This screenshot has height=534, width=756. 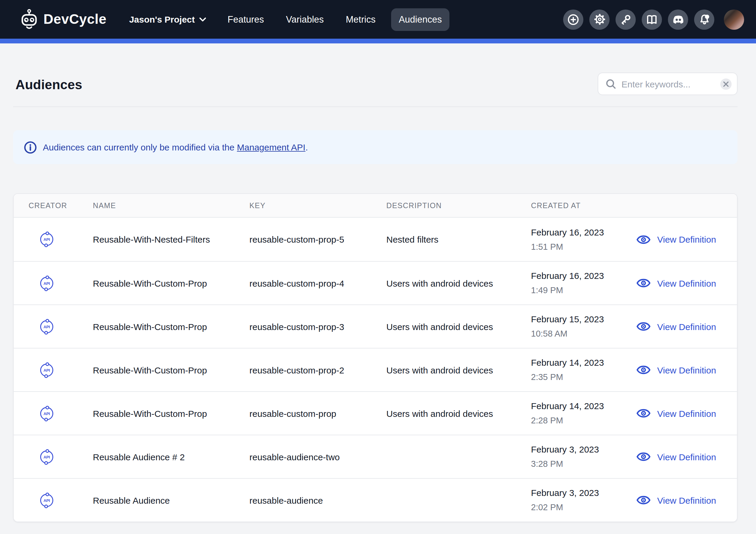 What do you see at coordinates (584, 319) in the screenshot?
I see `created-date: February 15, 2023` at bounding box center [584, 319].